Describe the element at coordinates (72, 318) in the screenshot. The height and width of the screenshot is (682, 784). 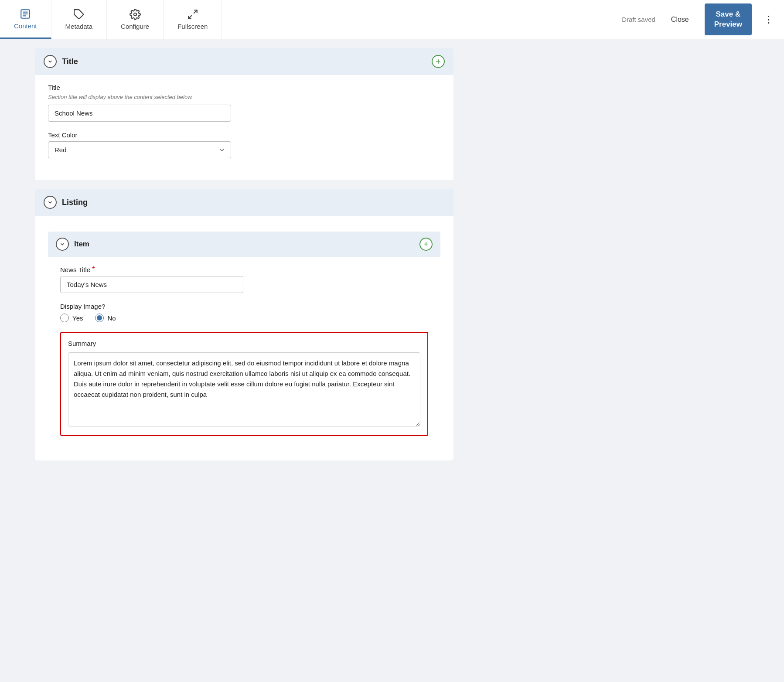
I see `radio-yes-option: Yes` at that location.